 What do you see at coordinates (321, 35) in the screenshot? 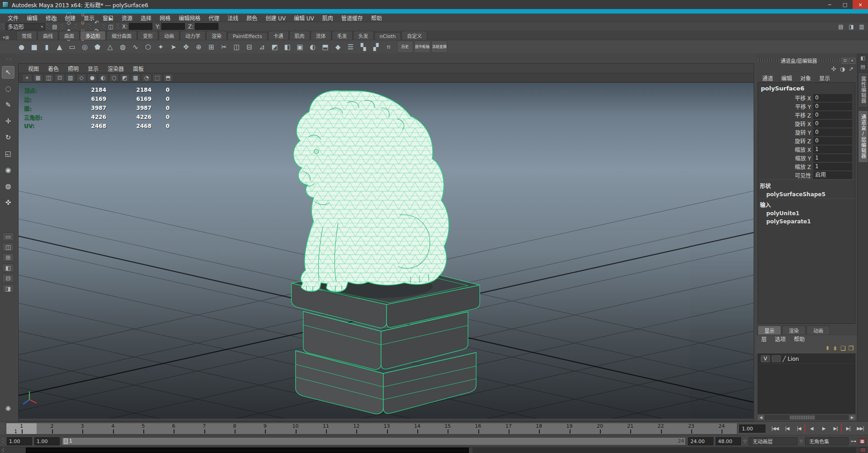
I see `shelf-tab: 流体` at bounding box center [321, 35].